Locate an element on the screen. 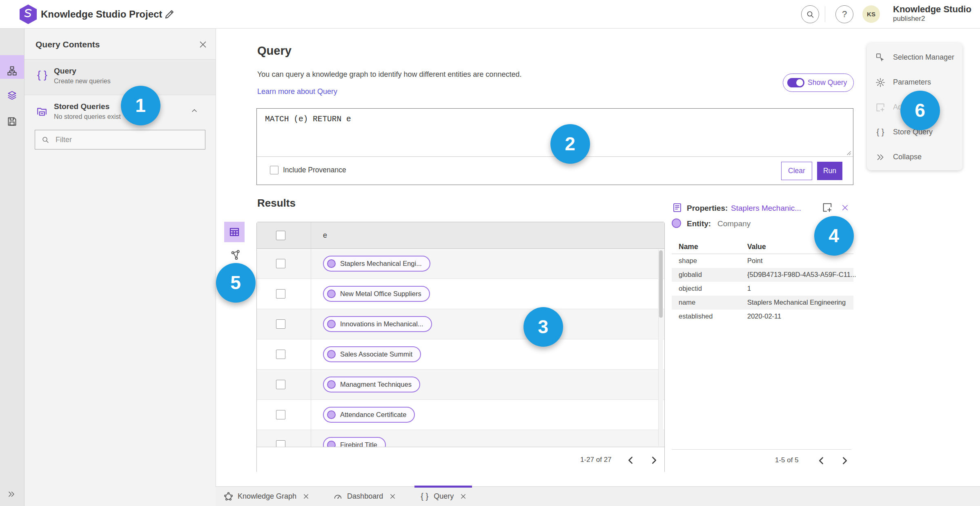 This screenshot has width=980, height=506. user-role: publisher2 is located at coordinates (932, 19).